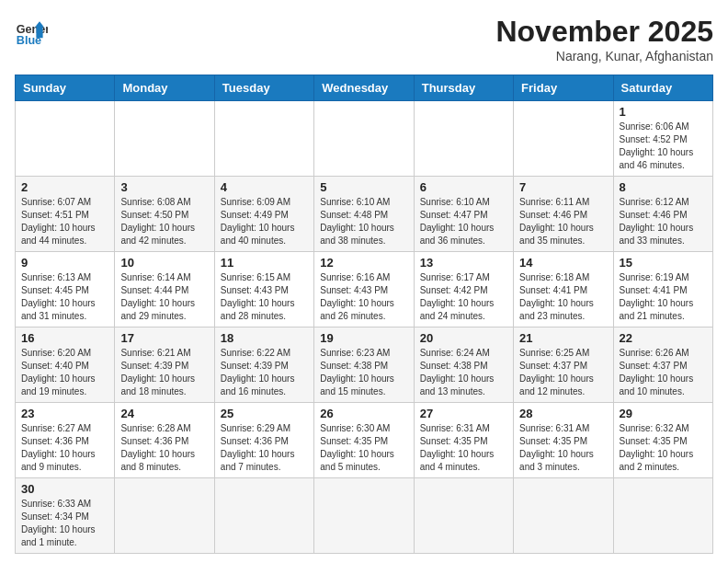 The image size is (728, 563). I want to click on calendar-cell: 13Sunrise: 6:17 AM Sunset: 4:42 PM Dayli…, so click(463, 290).